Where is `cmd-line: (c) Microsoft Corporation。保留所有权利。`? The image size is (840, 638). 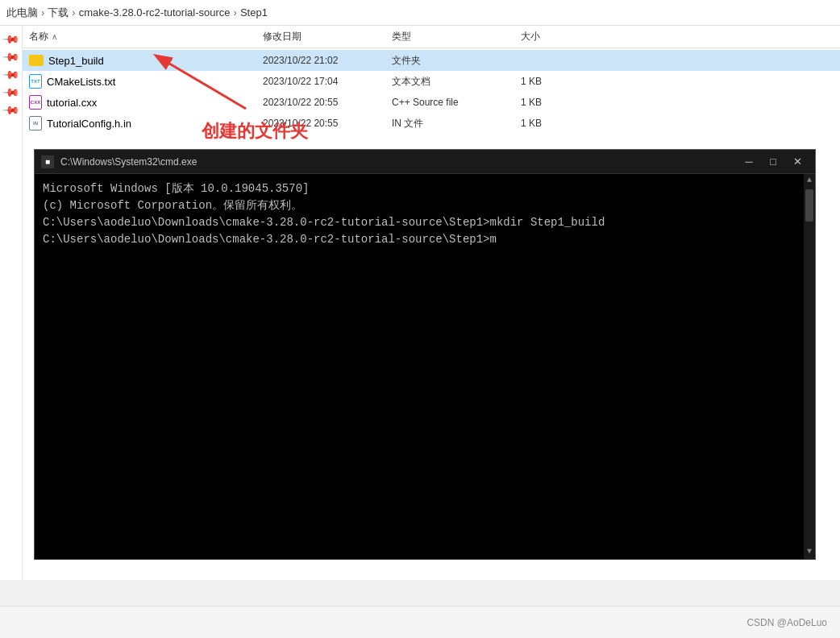 cmd-line: (c) Microsoft Corporation。保留所有权利。 is located at coordinates (425, 206).